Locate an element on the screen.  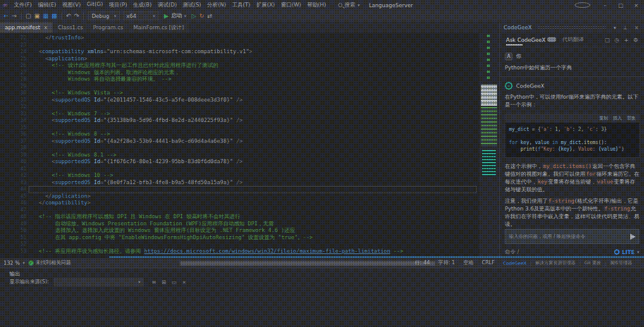
menu-item-9: 工具(T) is located at coordinates (241, 5).